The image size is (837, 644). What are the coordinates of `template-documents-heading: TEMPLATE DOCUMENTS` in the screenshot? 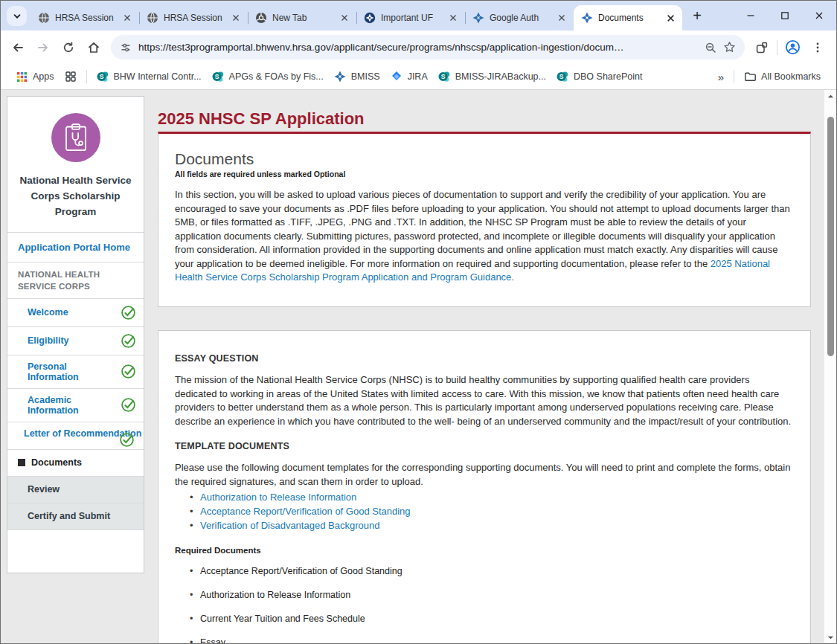 It's located at (484, 446).